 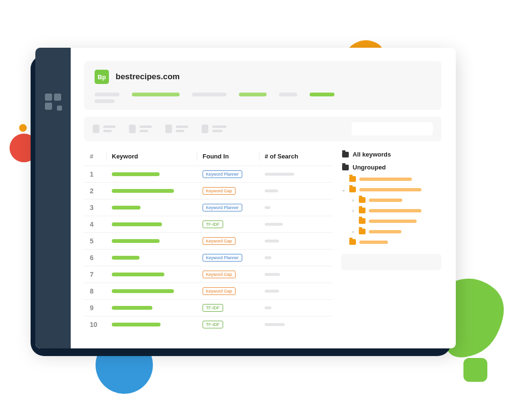 I want to click on sidebar, so click(x=53, y=198).